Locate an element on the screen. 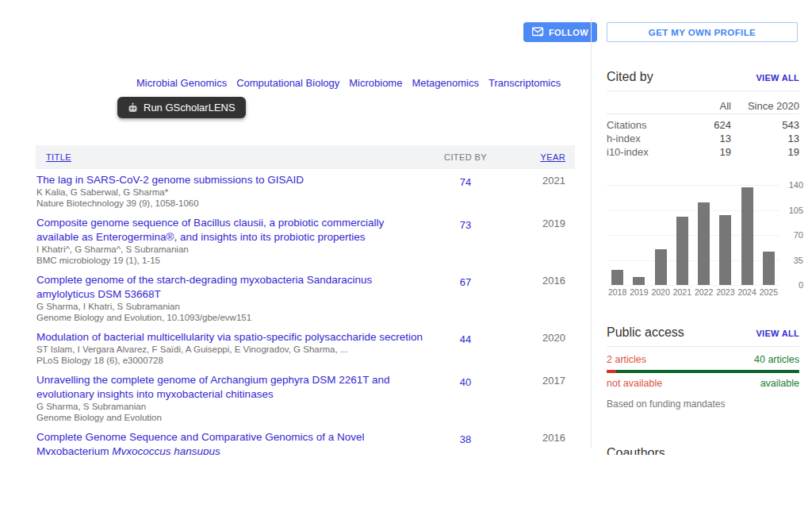  cited-by-count-link: 44 is located at coordinates (465, 340).